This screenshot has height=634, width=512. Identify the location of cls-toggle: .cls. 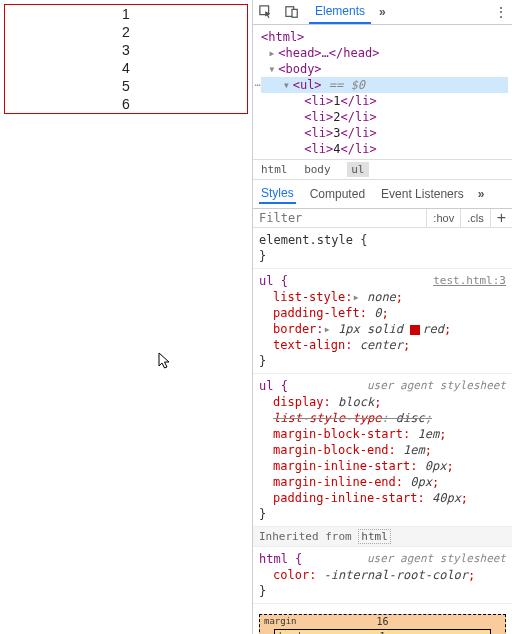
(475, 218).